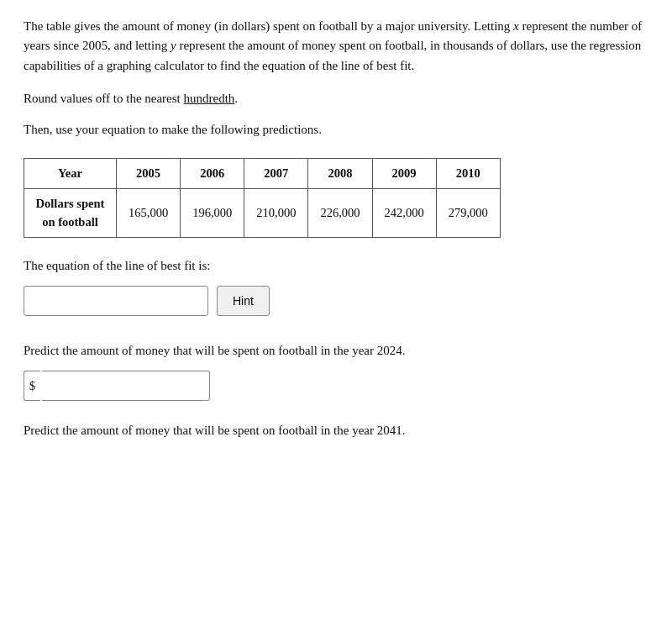 The height and width of the screenshot is (637, 672). What do you see at coordinates (336, 99) in the screenshot?
I see `round-instruction: Round values off to the nearest hundredt…` at bounding box center [336, 99].